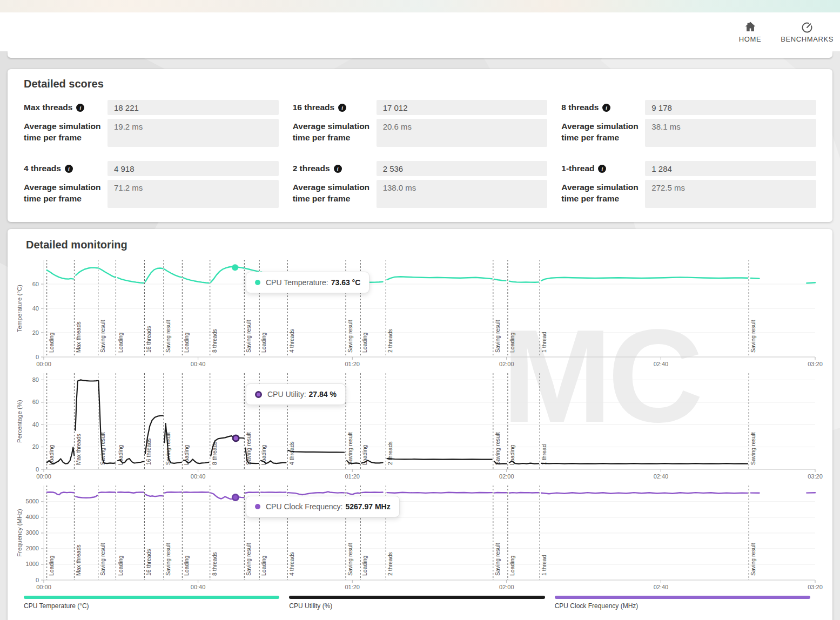  Describe the element at coordinates (335, 107) in the screenshot. I see `score-label: 16 threadsi` at that location.